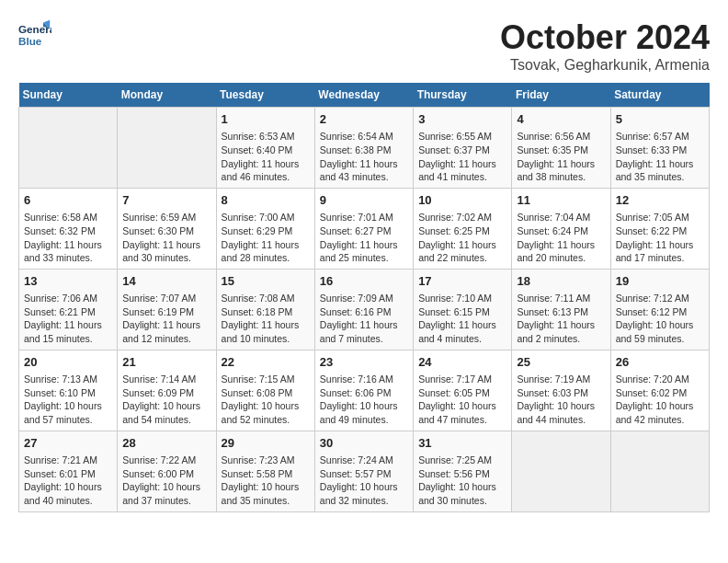 Image resolution: width=728 pixels, height=563 pixels. Describe the element at coordinates (561, 120) in the screenshot. I see `day-number: 4` at that location.